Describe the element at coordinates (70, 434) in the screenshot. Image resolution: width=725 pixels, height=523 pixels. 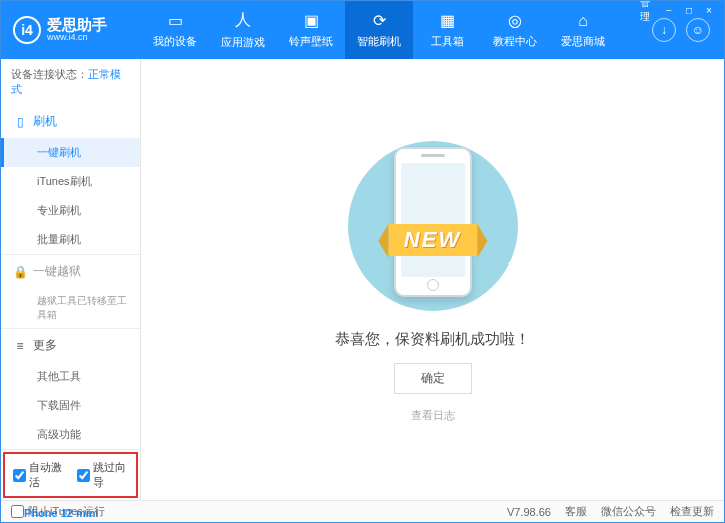
I see `sidebar-item-advanced: 高级功能` at that location.